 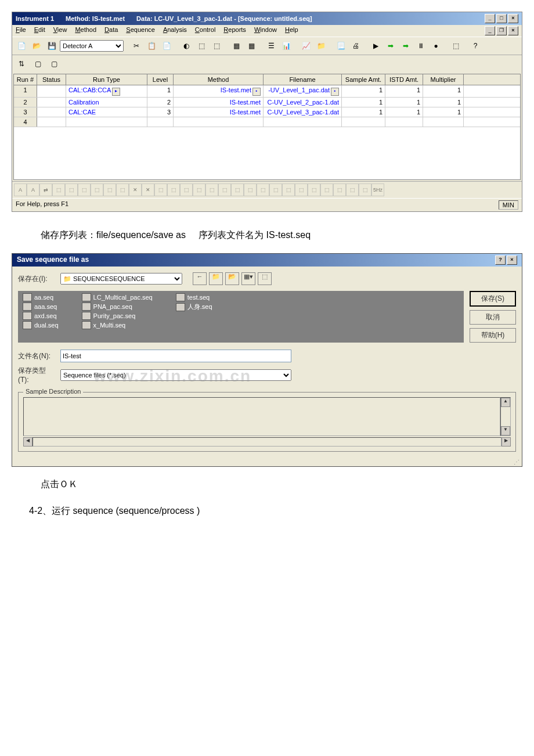 I want to click on table-row: 3CAL:CAE3IS-test.metC-UV_Level_3_pac-1.d…, so click(x=267, y=113).